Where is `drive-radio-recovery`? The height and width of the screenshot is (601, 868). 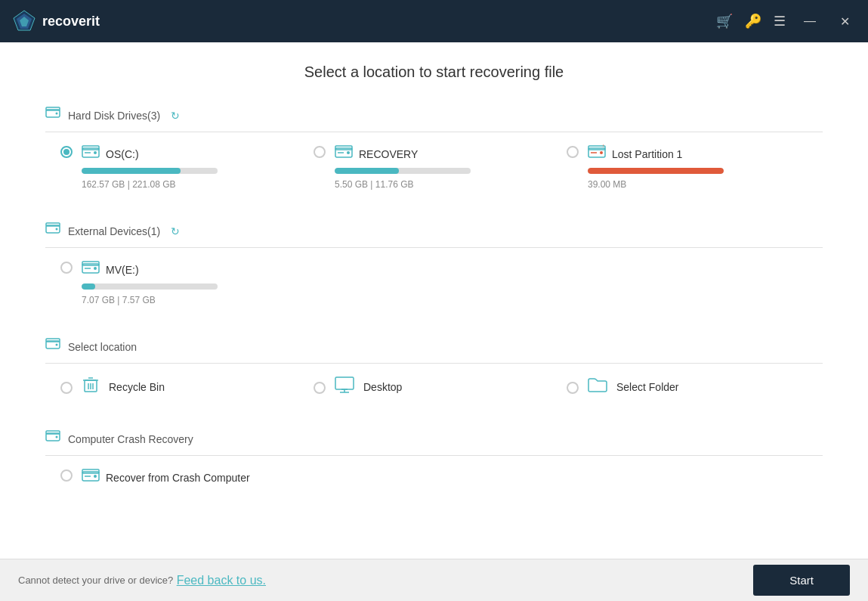
drive-radio-recovery is located at coordinates (320, 152).